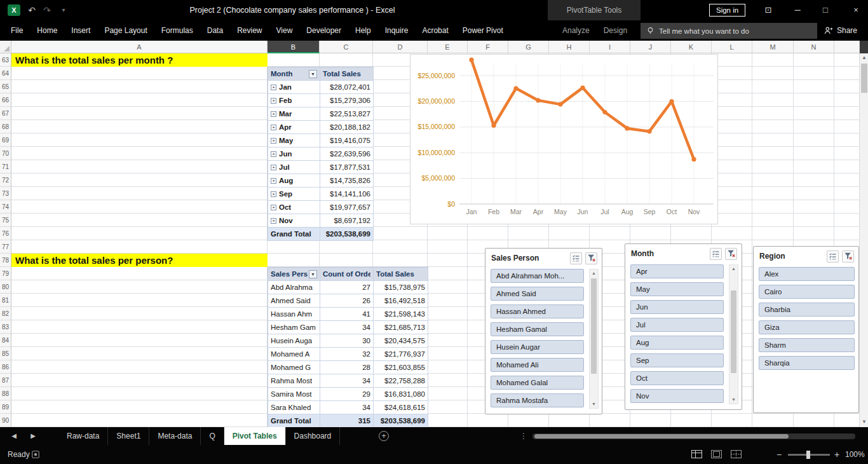 The width and height of the screenshot is (868, 464). Describe the element at coordinates (5, 193) in the screenshot. I see `row-header-73: 73` at that location.